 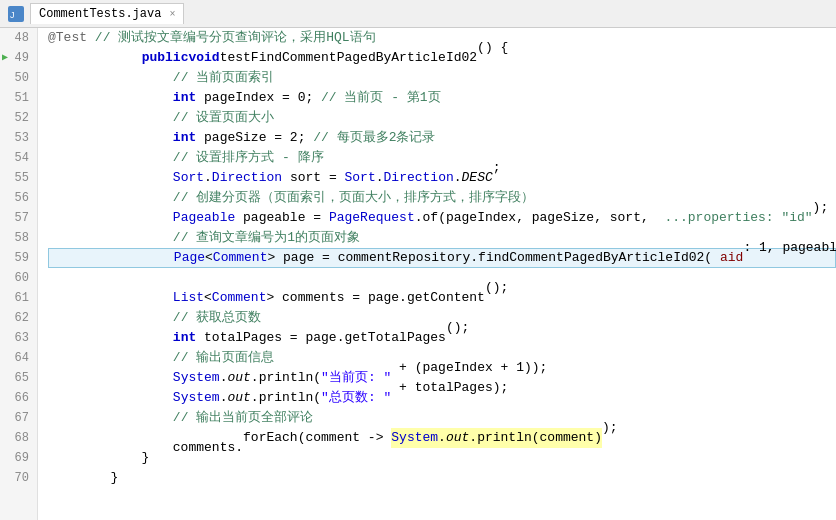 I want to click on line-61: 61, so click(x=18, y=298).